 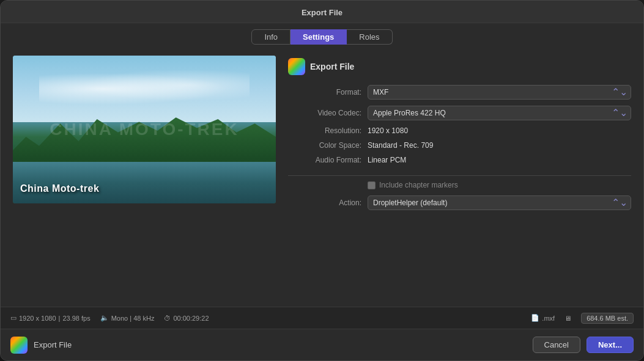 I want to click on tab-info: Info, so click(x=271, y=37).